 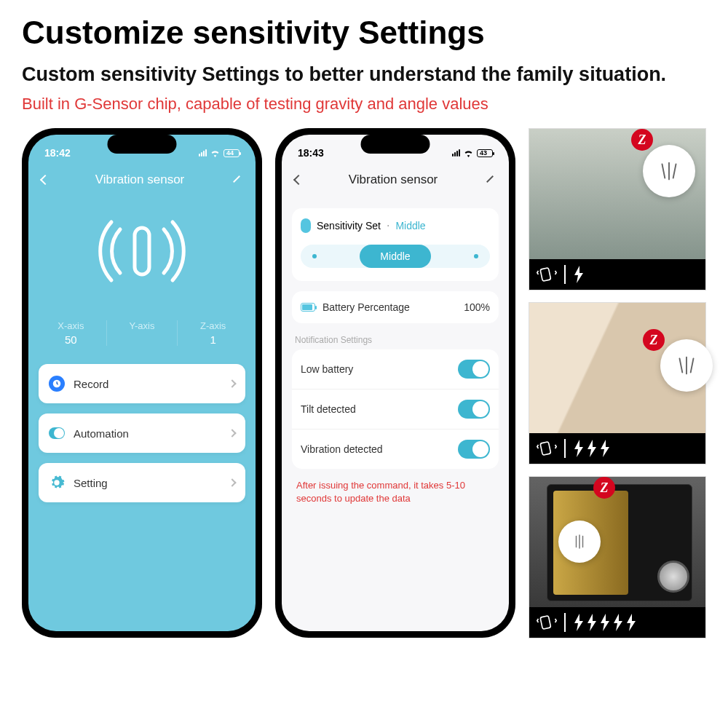 What do you see at coordinates (142, 433) in the screenshot?
I see `menu-list: Record Automation Setting` at bounding box center [142, 433].